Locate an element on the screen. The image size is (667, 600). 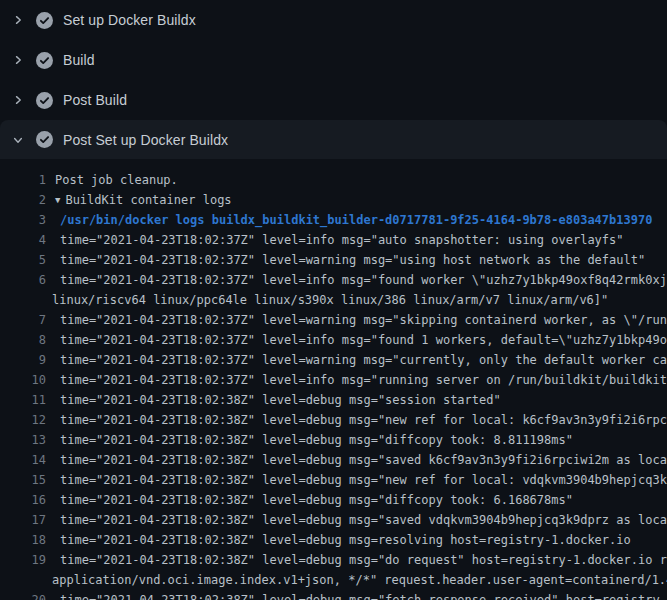
line-number: 20 is located at coordinates (23, 595).